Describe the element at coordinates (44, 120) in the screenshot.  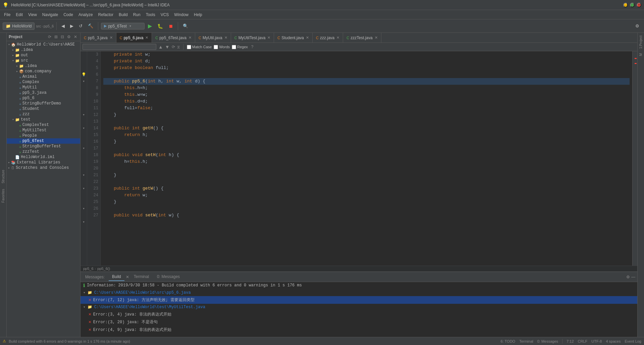
I see `tree-item-test: ▾ 📁 test` at that location.